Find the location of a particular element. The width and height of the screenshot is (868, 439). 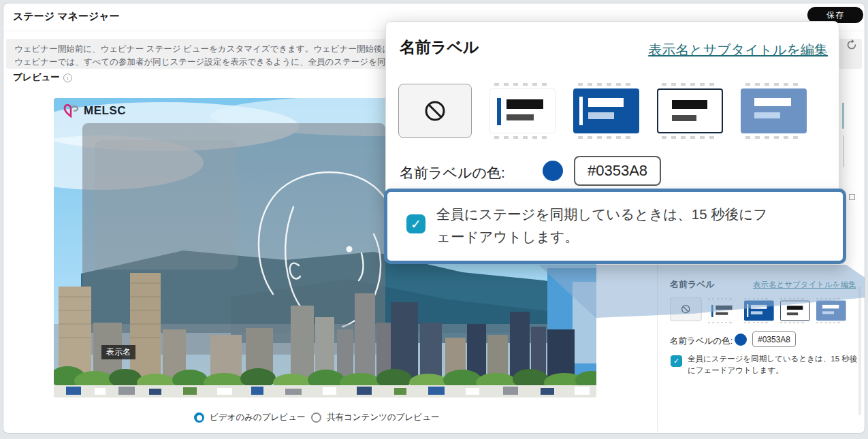

label-color-caption: 名前ラベルの色: is located at coordinates (701, 342).